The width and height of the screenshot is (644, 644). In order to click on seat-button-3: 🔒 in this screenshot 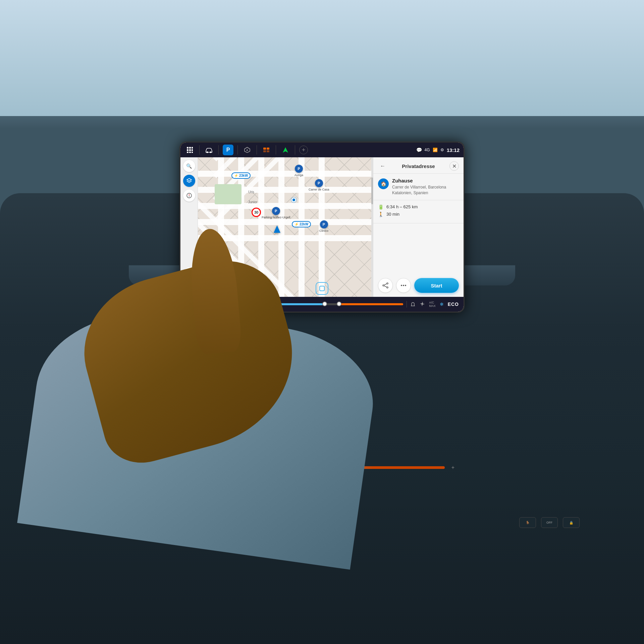, I will do `click(571, 523)`.